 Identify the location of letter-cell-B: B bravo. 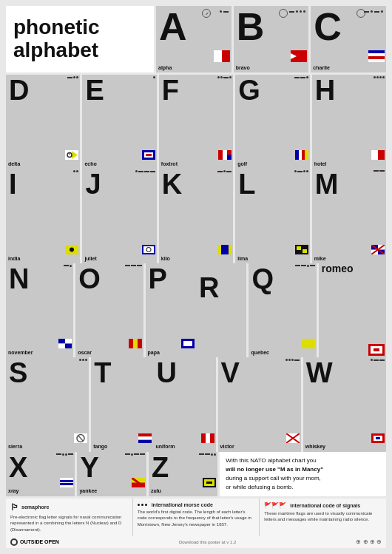
(271, 39).